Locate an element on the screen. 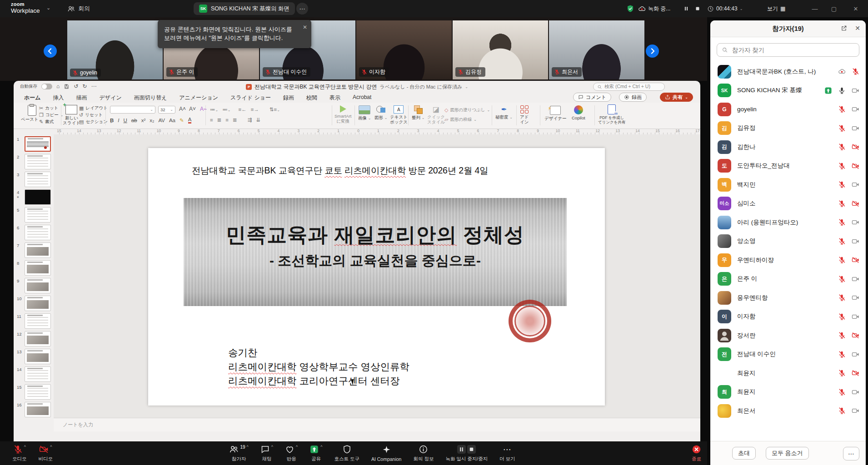 Image resolution: width=868 pixels, height=465 pixels. recording-stop-button is located at coordinates (698, 9).